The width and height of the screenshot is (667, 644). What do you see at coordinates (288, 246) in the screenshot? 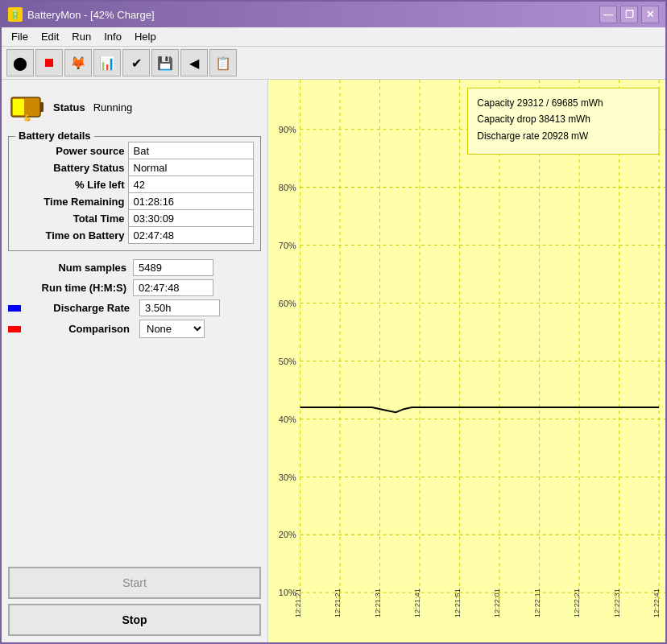
I see `svg-text: 70%` at bounding box center [288, 246].